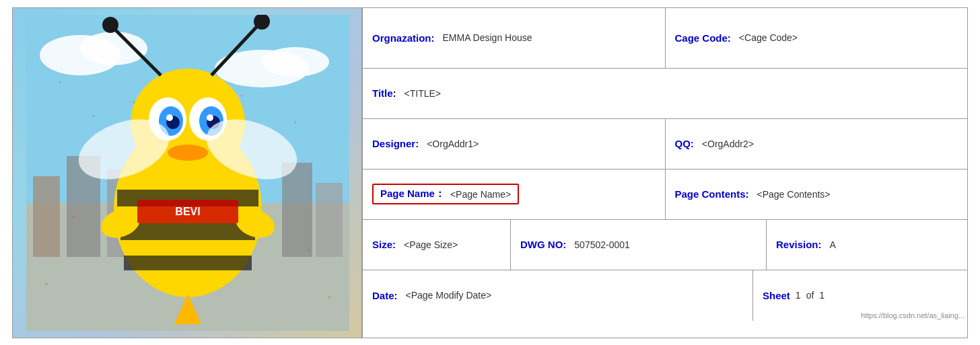 Image resolution: width=980 pixels, height=345 pixels. What do you see at coordinates (810, 295) in the screenshot?
I see `sheet-of: of` at bounding box center [810, 295].